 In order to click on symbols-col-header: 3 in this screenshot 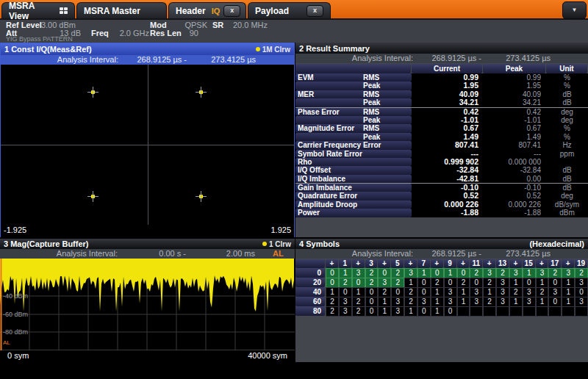, I will do `click(372, 264)`.